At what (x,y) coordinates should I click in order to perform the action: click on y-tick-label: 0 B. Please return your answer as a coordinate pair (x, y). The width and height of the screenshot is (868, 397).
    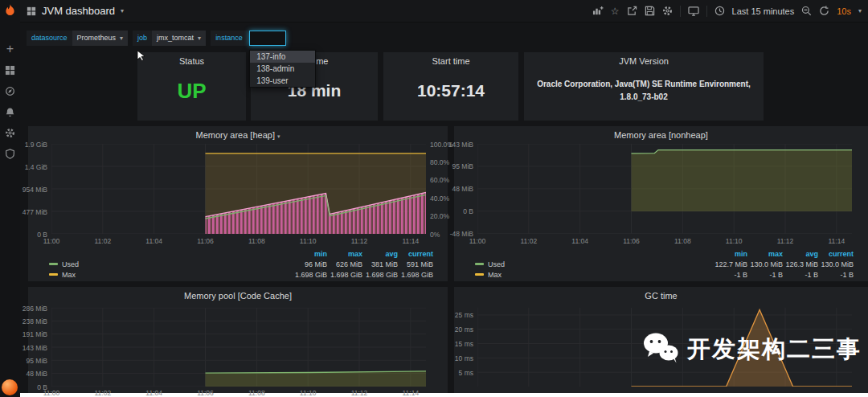
    Looking at the image, I should click on (468, 211).